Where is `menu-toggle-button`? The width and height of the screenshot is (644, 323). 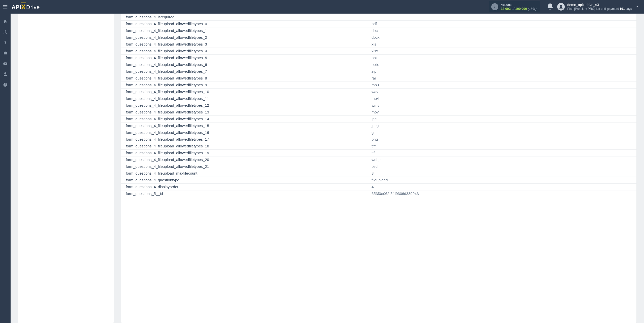 menu-toggle-button is located at coordinates (5, 7).